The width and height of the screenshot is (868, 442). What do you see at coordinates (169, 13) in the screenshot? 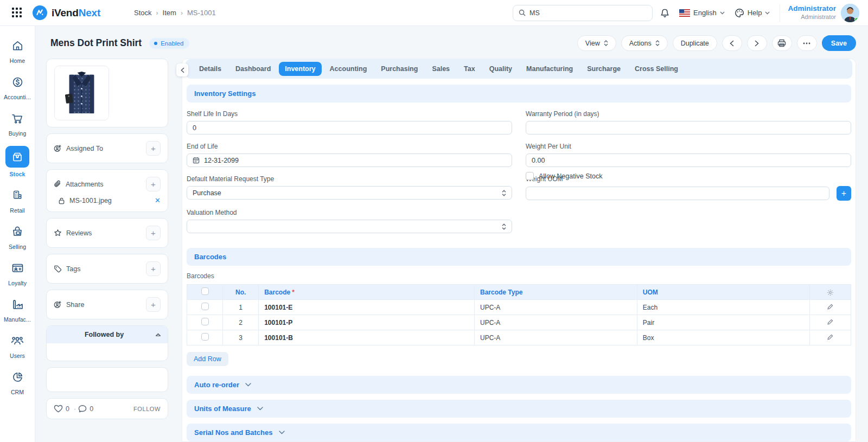
I see `breadcrumb-item: Item` at bounding box center [169, 13].